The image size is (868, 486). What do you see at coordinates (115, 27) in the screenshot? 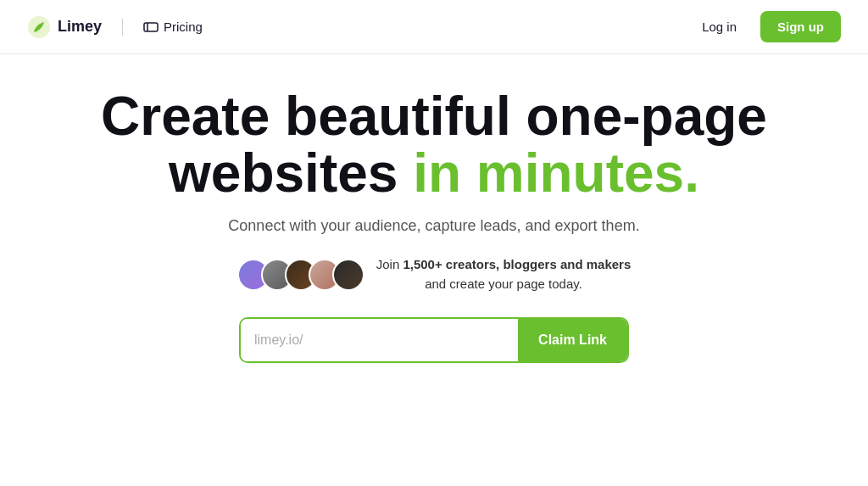
I see `nav-left: Limey Pricing` at bounding box center [115, 27].